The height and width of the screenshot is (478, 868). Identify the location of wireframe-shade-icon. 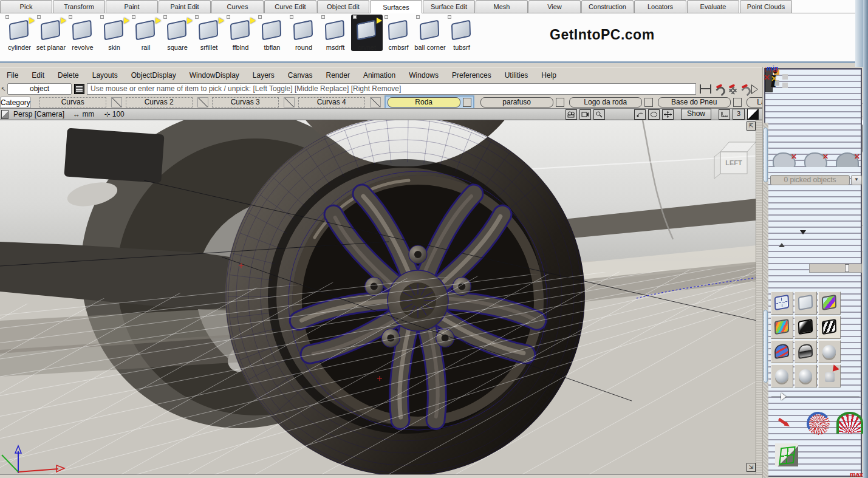
(782, 303).